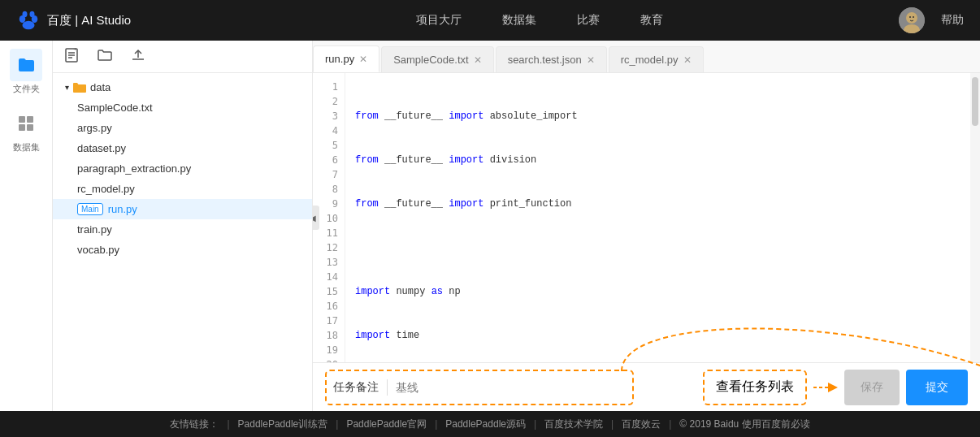 The width and height of the screenshot is (980, 437). Describe the element at coordinates (658, 116) in the screenshot. I see `code-line-1: from __future__ import absolute_import` at that location.